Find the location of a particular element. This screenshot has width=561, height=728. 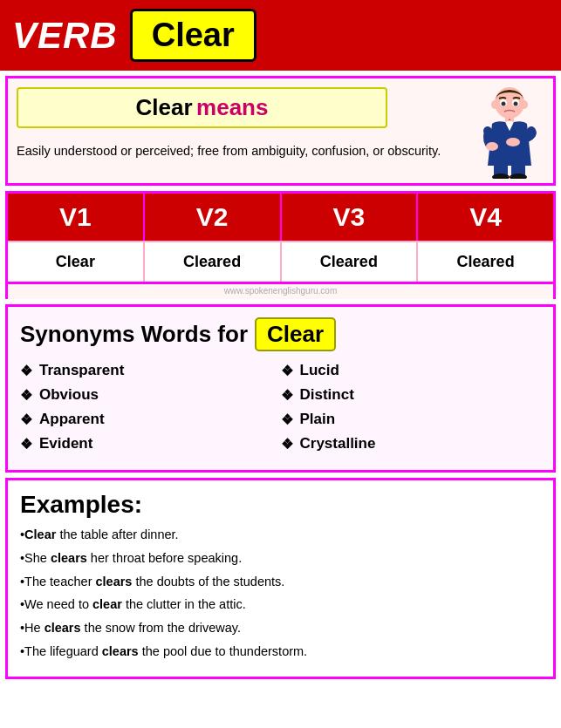

synonym-label: Lucid is located at coordinates (319, 371).